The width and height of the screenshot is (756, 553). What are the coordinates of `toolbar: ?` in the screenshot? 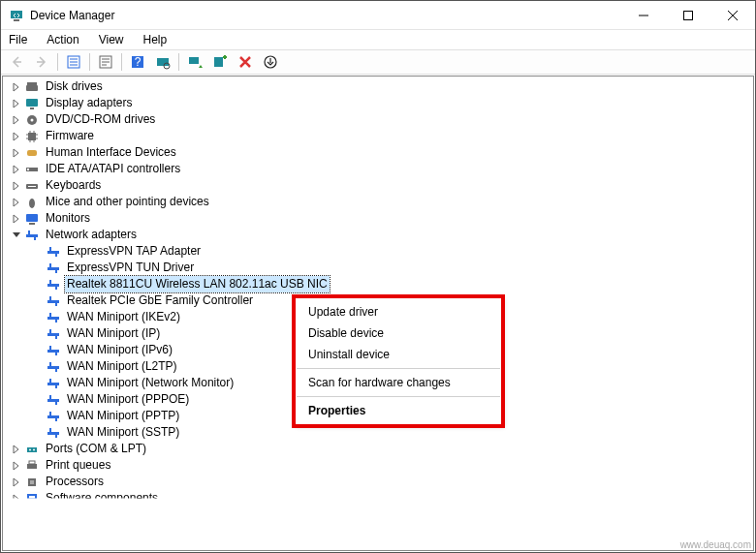 It's located at (378, 62).